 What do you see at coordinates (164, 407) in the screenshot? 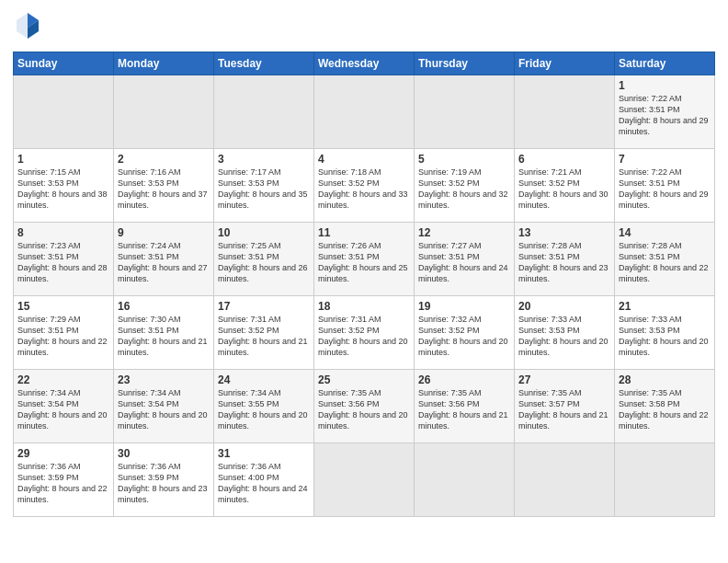
I see `day-cell: 23Sunrise: 7:34 AMSunset: 3:54 PMDayligh…` at bounding box center [164, 407].